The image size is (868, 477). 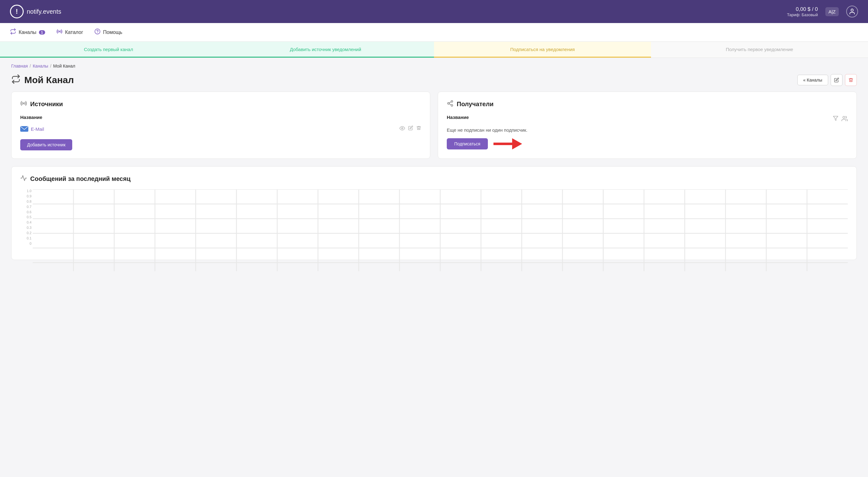 I want to click on chart-area: 1.0 0.9 0.8 0.7 0.6 0.5 0.4 0.3 0.2 0.1 …, so click(x=434, y=220).